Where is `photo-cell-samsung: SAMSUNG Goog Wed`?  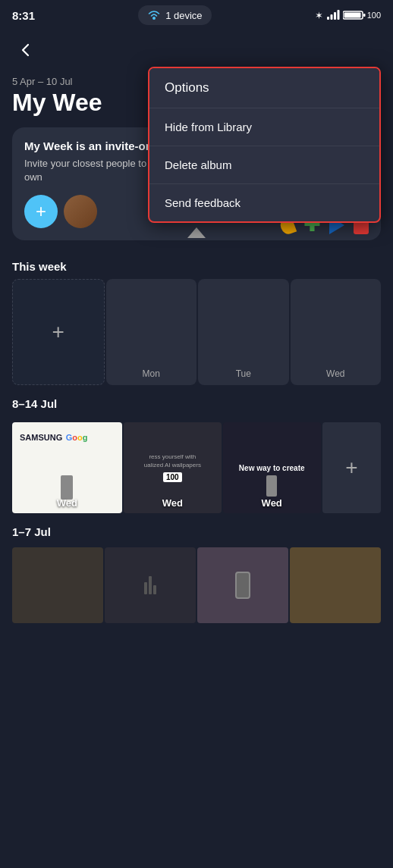
photo-cell-samsung: SAMSUNG Goog Wed is located at coordinates (67, 468).